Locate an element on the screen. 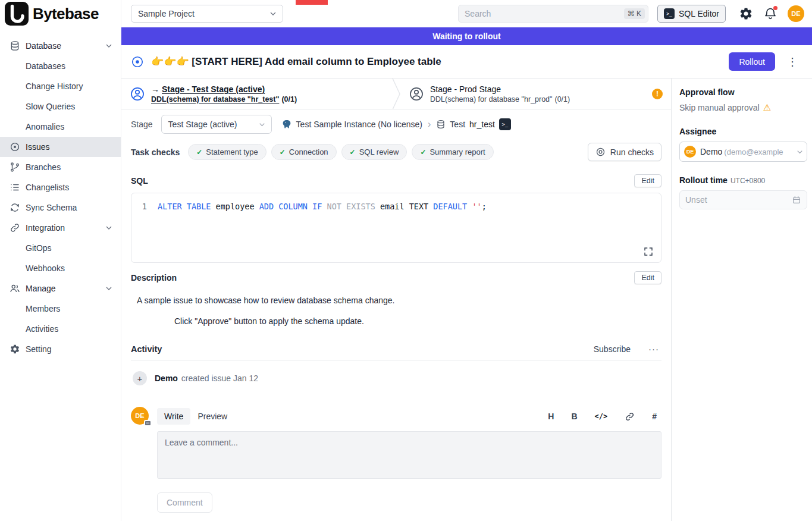 The height and width of the screenshot is (521, 812). postgresql-icon is located at coordinates (287, 124).